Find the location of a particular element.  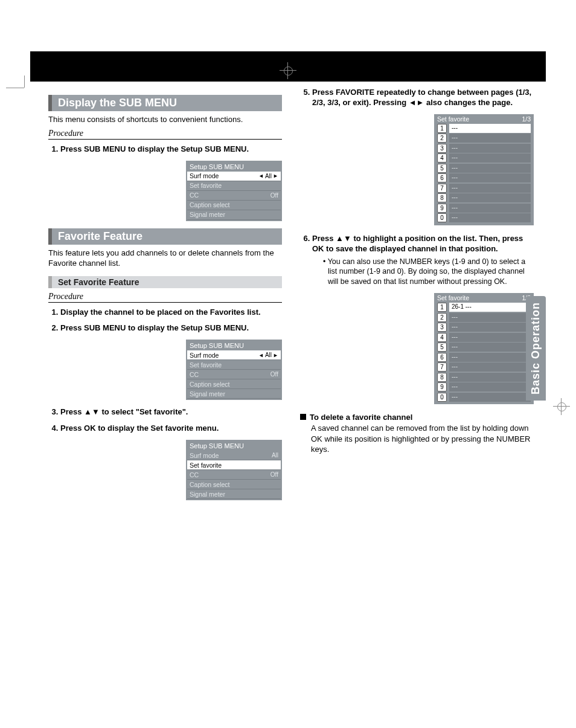

menu-row-cc: CCOff is located at coordinates (234, 196).